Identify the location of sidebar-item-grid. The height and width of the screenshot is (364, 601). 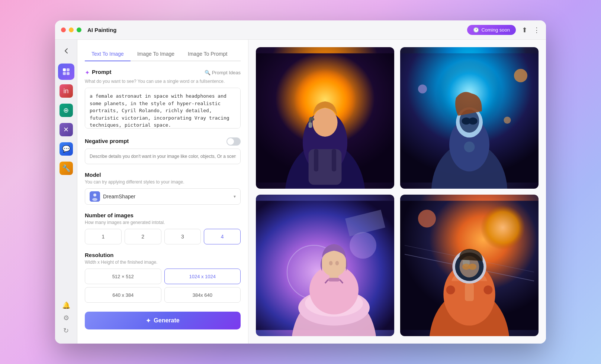
(66, 72).